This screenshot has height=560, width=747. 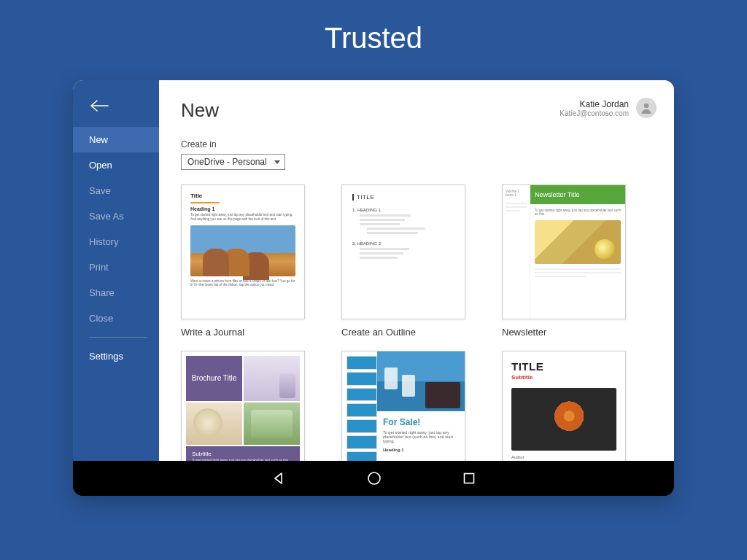 What do you see at coordinates (116, 267) in the screenshot?
I see `sidebar-item-print: Print` at bounding box center [116, 267].